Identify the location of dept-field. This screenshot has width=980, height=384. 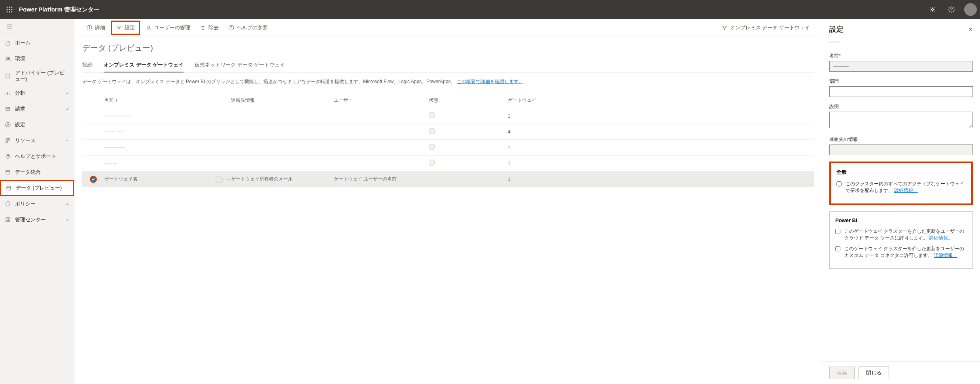
(901, 92).